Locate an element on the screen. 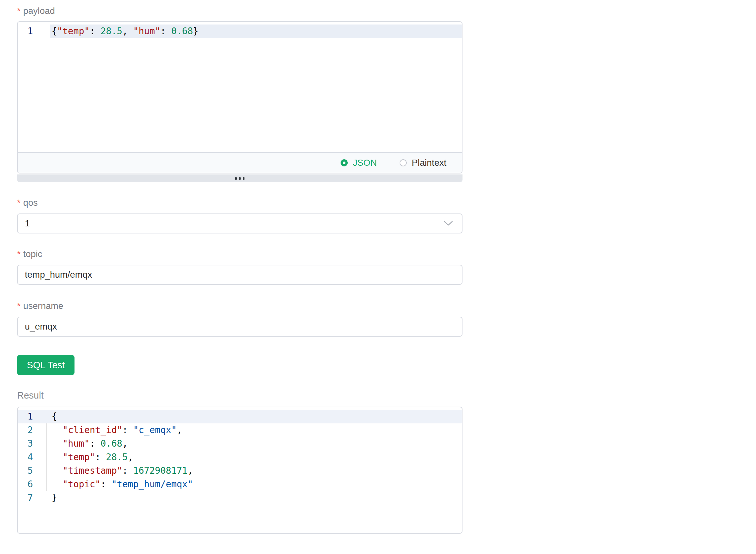  line-number: 6 is located at coordinates (25, 484).